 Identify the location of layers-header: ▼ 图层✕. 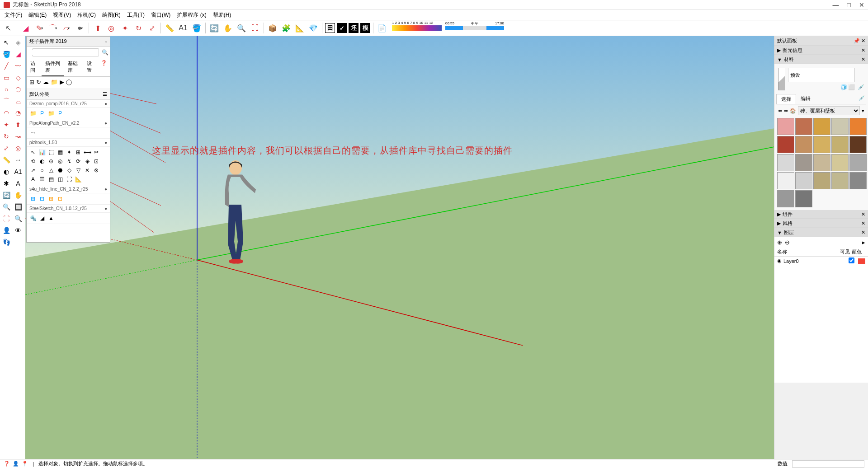
(821, 233).